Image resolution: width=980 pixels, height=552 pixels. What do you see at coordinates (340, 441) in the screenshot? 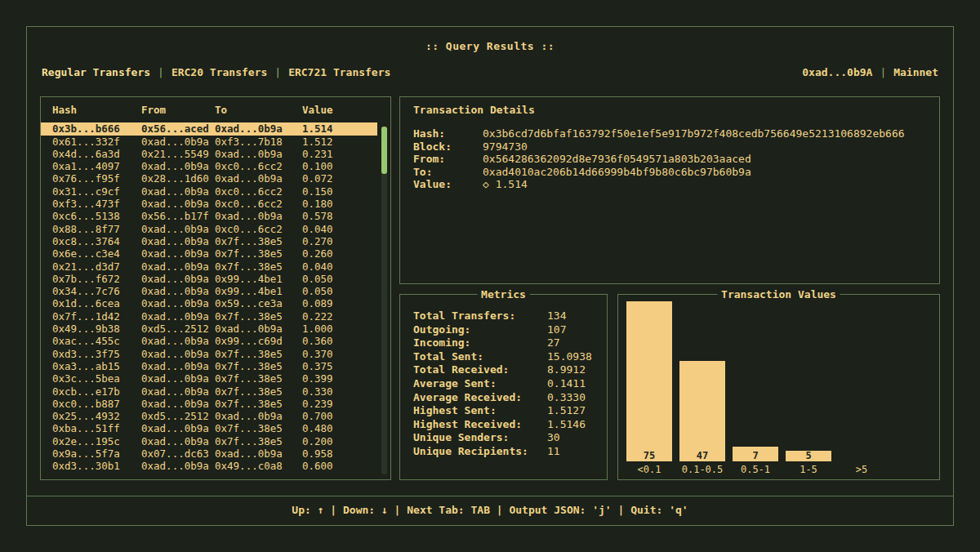
I see `table-cell: 0.200` at bounding box center [340, 441].